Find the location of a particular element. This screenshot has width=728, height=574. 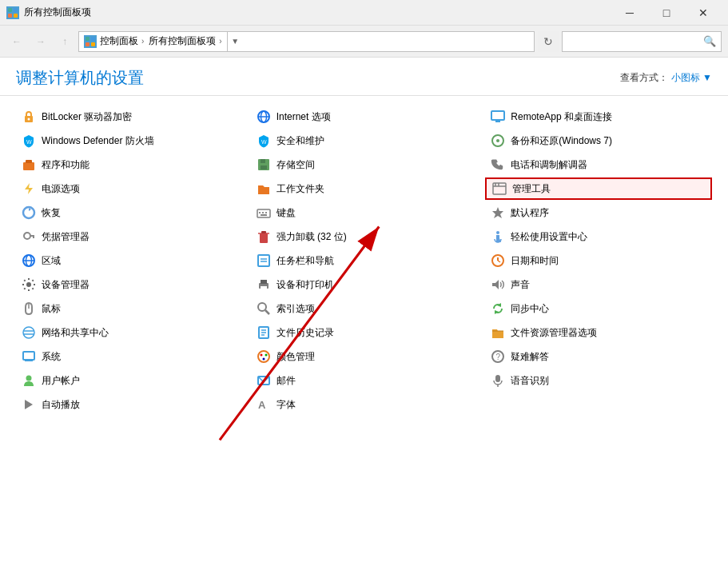

control-item: 颜色管理 is located at coordinates (364, 357).